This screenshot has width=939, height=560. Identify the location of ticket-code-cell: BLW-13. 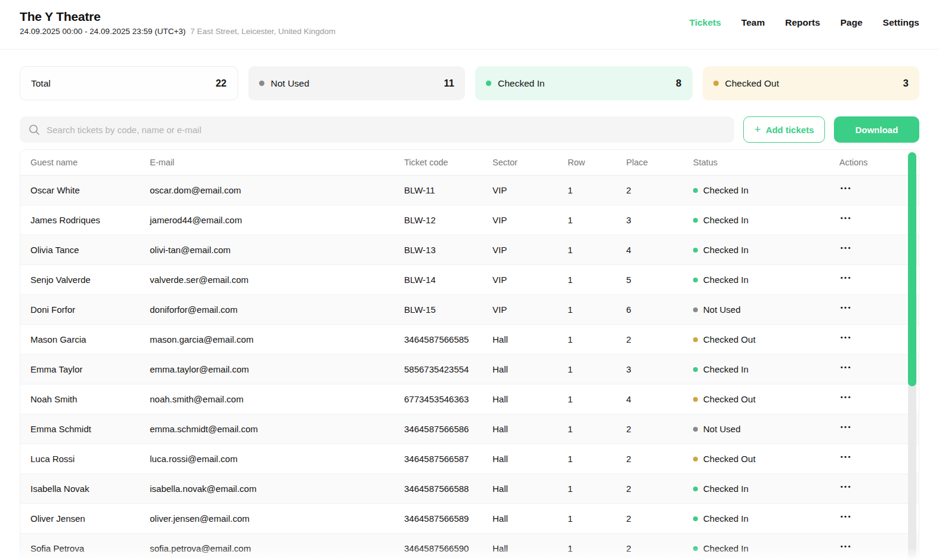
(448, 250).